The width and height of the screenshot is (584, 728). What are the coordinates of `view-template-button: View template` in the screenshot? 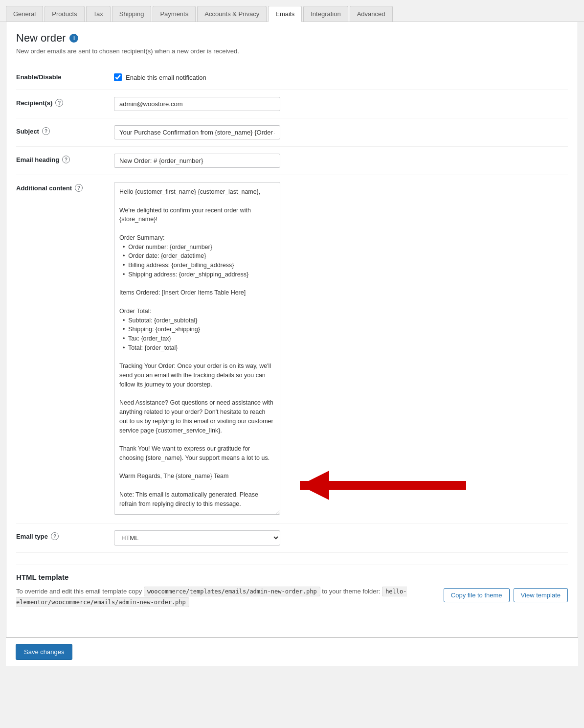 It's located at (541, 595).